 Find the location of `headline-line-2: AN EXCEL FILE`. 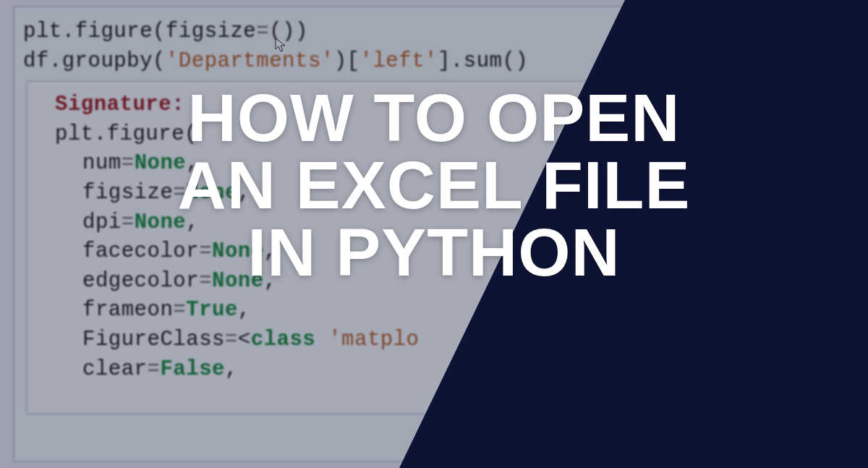

headline-line-2: AN EXCEL FILE is located at coordinates (434, 185).